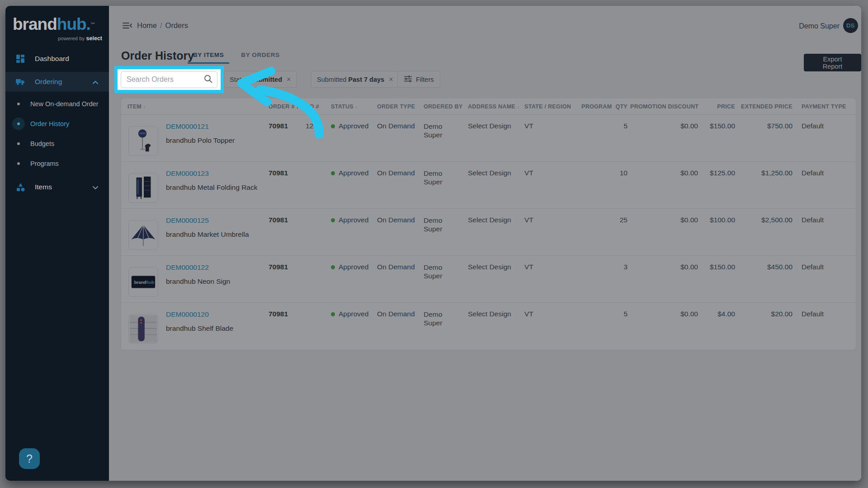  I want to click on brandhub-logo: brandhub.™, so click(57, 19).